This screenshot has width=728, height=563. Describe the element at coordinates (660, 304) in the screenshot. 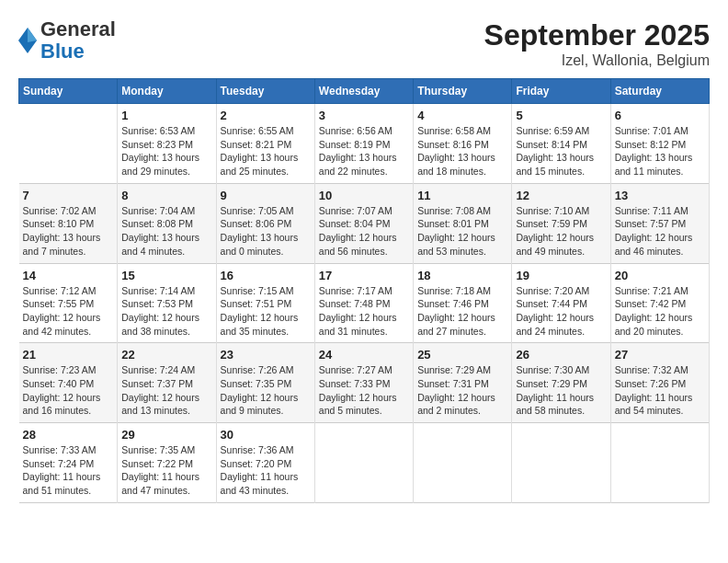

I see `calendar-cell: 20Sunrise: 7:21 AMSunset: 7:42 PMDayligh…` at that location.